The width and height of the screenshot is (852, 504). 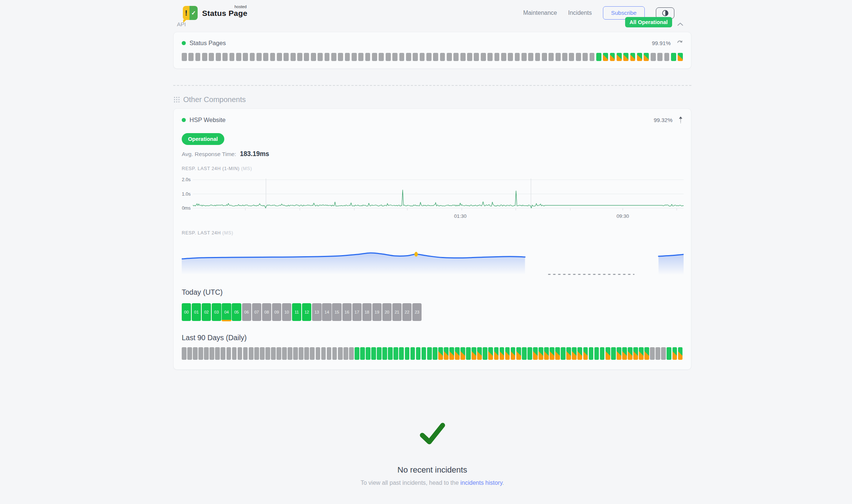 I want to click on hour-block-23: 23, so click(x=417, y=312).